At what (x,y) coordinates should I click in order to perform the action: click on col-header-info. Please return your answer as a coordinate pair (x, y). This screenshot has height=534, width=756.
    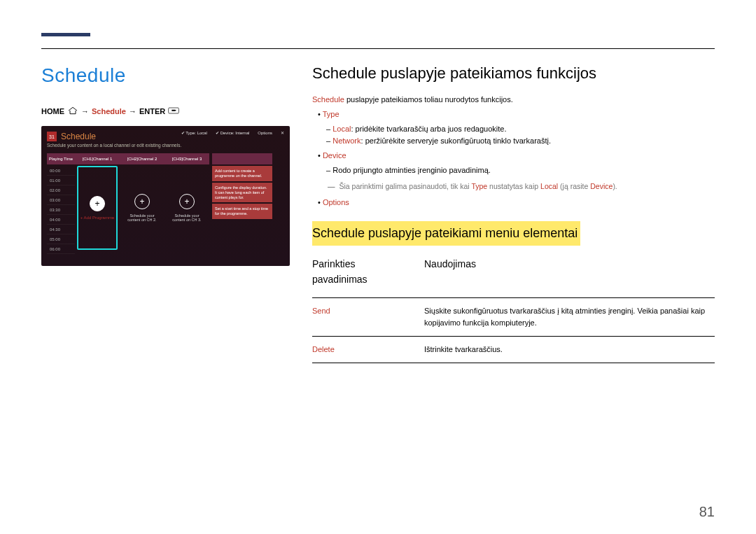
    Looking at the image, I should click on (242, 159).